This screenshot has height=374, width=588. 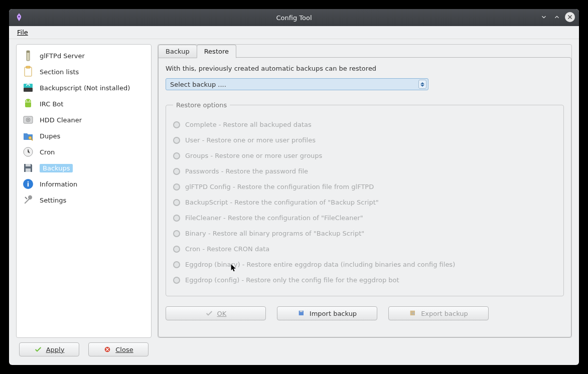 What do you see at coordinates (84, 88) in the screenshot?
I see `sidebar-item-backupscript: Backupscript (Not installed)` at bounding box center [84, 88].